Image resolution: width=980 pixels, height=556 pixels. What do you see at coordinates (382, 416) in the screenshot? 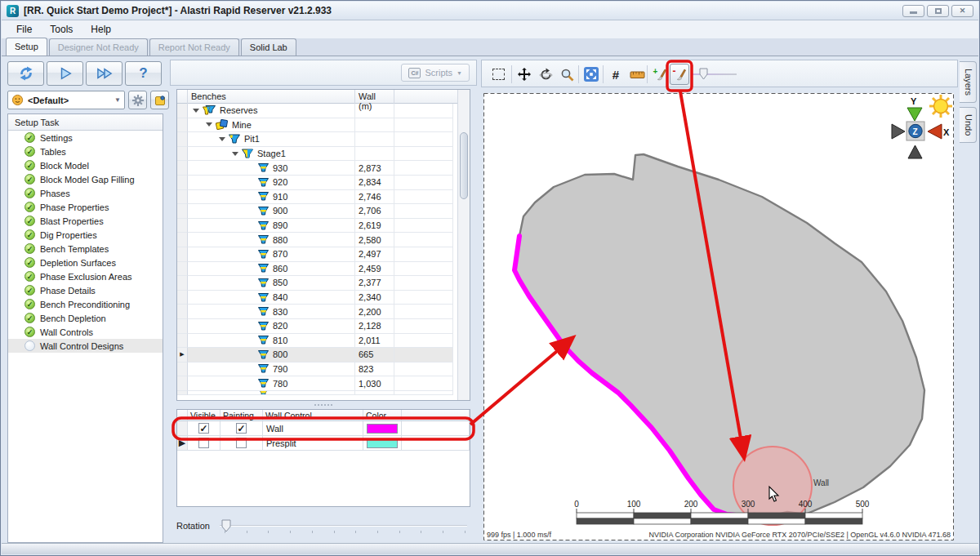
I see `column-header-color: Color` at bounding box center [382, 416].